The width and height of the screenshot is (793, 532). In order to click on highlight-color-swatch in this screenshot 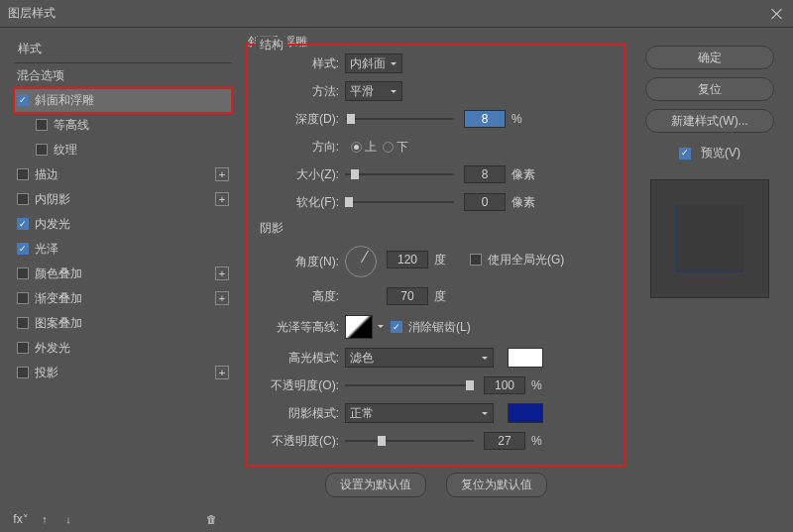, I will do `click(525, 358)`.